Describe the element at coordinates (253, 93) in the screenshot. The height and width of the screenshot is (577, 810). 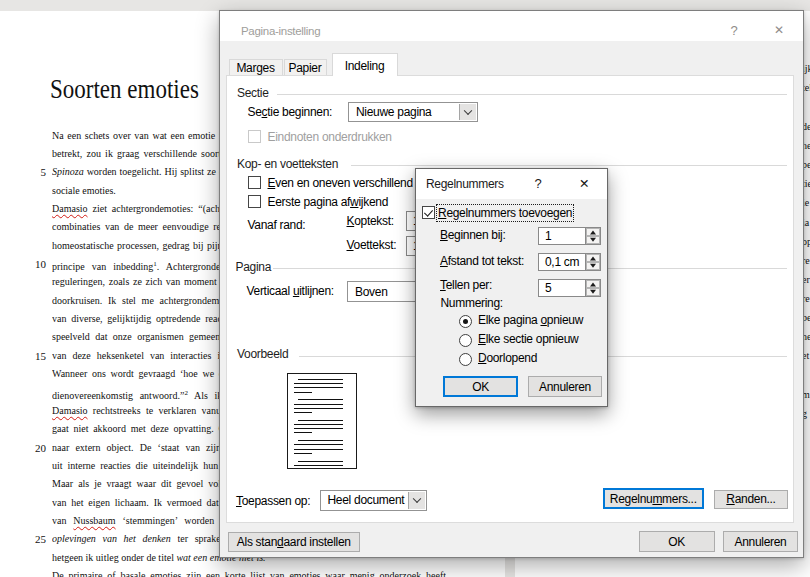
I see `section-group-label: Sectie` at that location.